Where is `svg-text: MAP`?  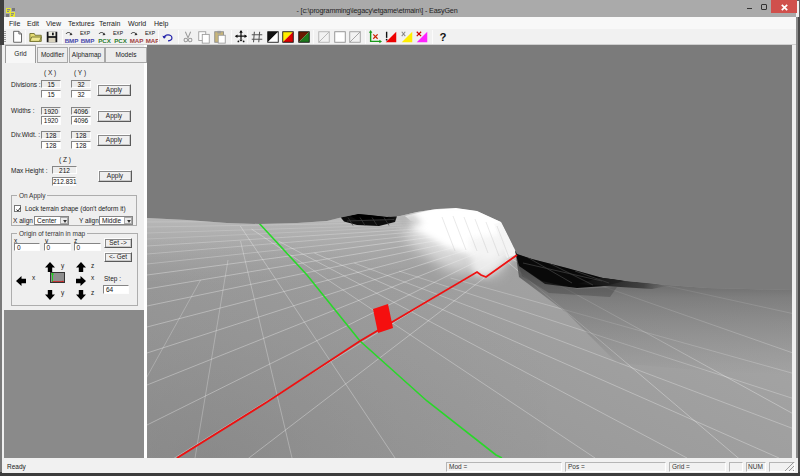
svg-text: MAP is located at coordinates (137, 40).